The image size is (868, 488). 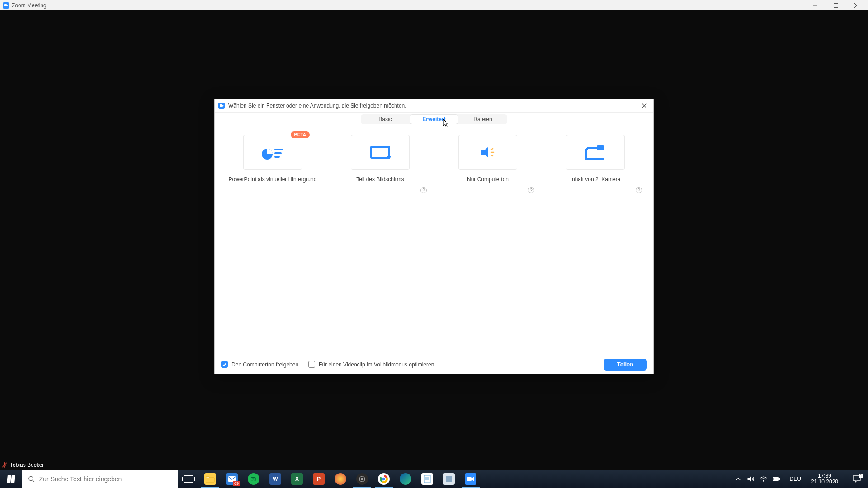 What do you see at coordinates (5, 465) in the screenshot?
I see `muted-mic-icon` at bounding box center [5, 465].